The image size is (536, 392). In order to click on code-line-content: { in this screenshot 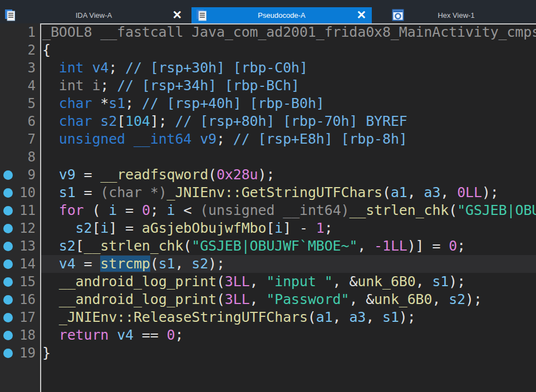, I will do `click(288, 50)`.